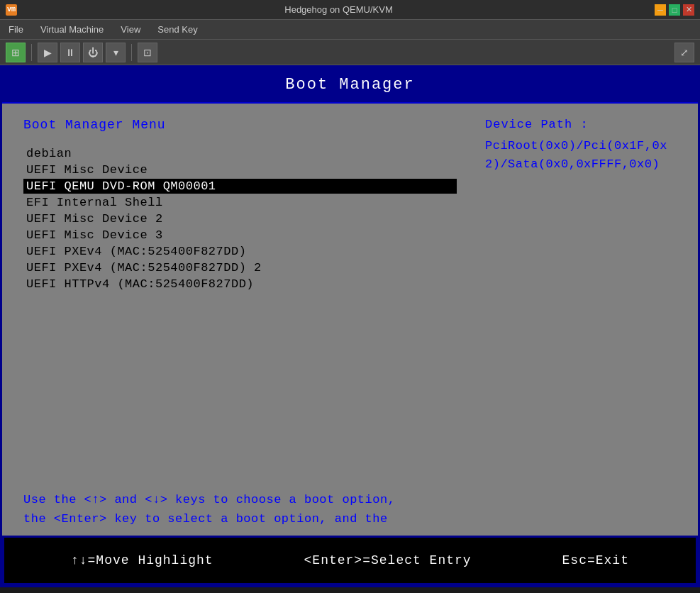 The width and height of the screenshot is (700, 593). I want to click on boot-item-httpv4: UEFI HTTPv4 (MAC:525400F827DD), so click(240, 284).